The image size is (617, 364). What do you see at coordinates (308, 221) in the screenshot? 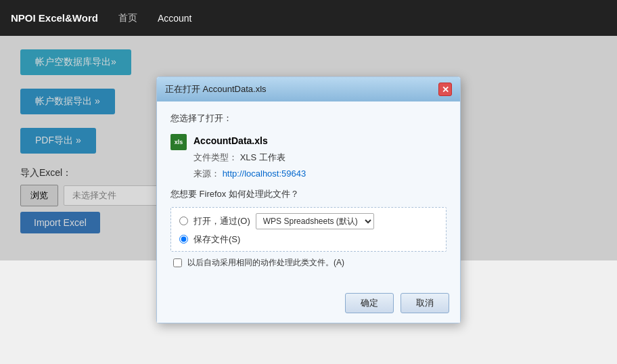
I see `radio-open-row: 打开，通过(O) WPS Spreadsheets (默认)` at bounding box center [308, 221].